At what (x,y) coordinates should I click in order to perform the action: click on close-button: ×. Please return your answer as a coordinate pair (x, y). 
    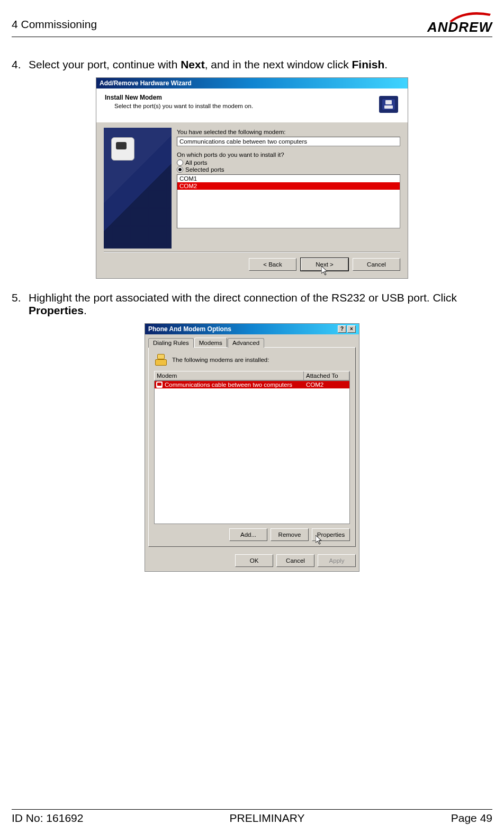
    Looking at the image, I should click on (352, 329).